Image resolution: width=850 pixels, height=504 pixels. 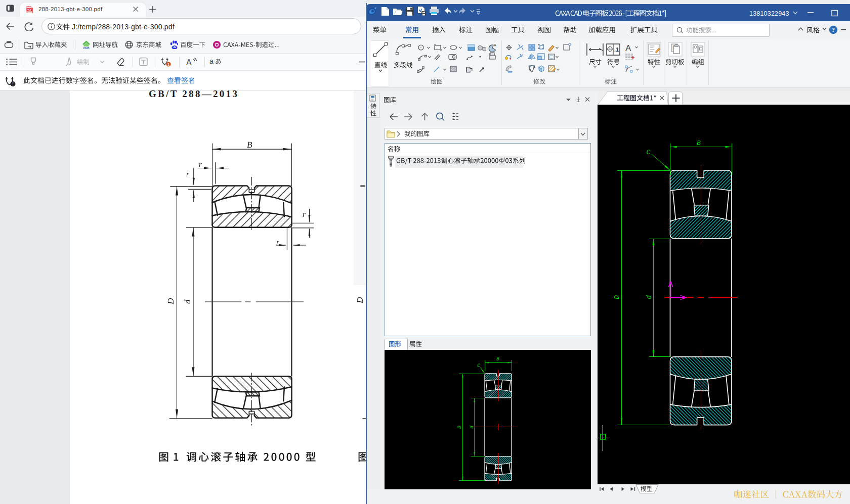 What do you see at coordinates (86, 48) in the screenshot?
I see `svg-text: 2345` at bounding box center [86, 48].